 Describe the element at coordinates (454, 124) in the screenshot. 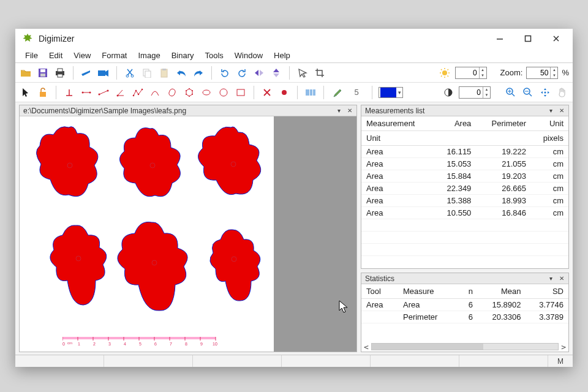

I see `col-area: Area` at that location.